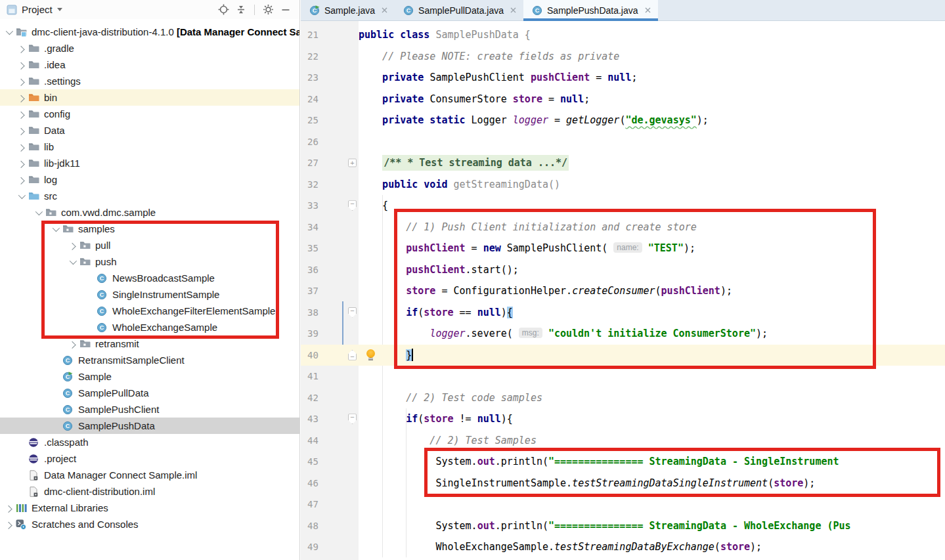 The width and height of the screenshot is (945, 560). Describe the element at coordinates (150, 114) in the screenshot. I see `tree-item-config: config` at that location.